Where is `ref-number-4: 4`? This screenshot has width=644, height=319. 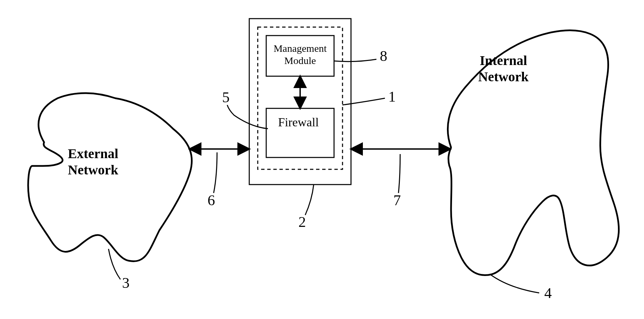 ref-number-4: 4 is located at coordinates (548, 293).